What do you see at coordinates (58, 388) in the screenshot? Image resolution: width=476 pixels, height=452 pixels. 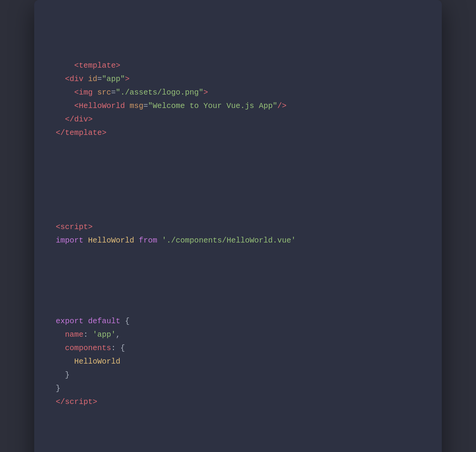 I see `line-export-close: }` at bounding box center [58, 388].